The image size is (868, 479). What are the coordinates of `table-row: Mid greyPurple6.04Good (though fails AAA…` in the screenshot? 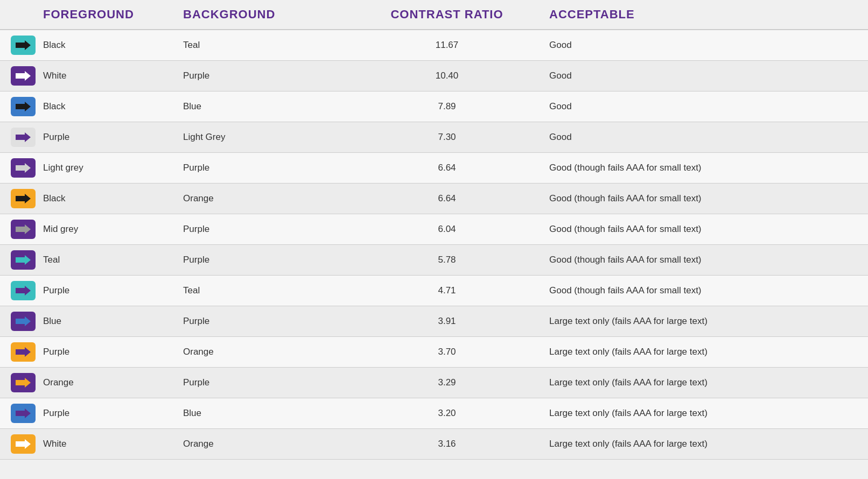 It's located at (434, 229).